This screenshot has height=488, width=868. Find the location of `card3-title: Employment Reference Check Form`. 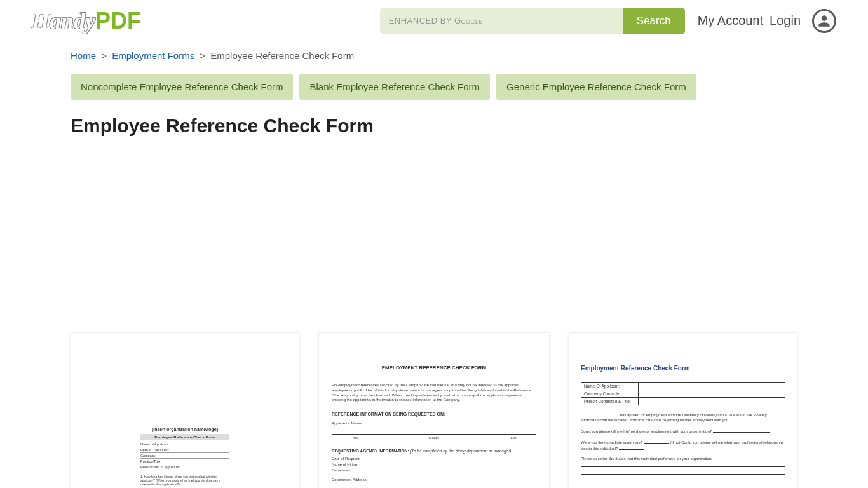

card3-title: Employment Reference Check Form is located at coordinates (683, 369).